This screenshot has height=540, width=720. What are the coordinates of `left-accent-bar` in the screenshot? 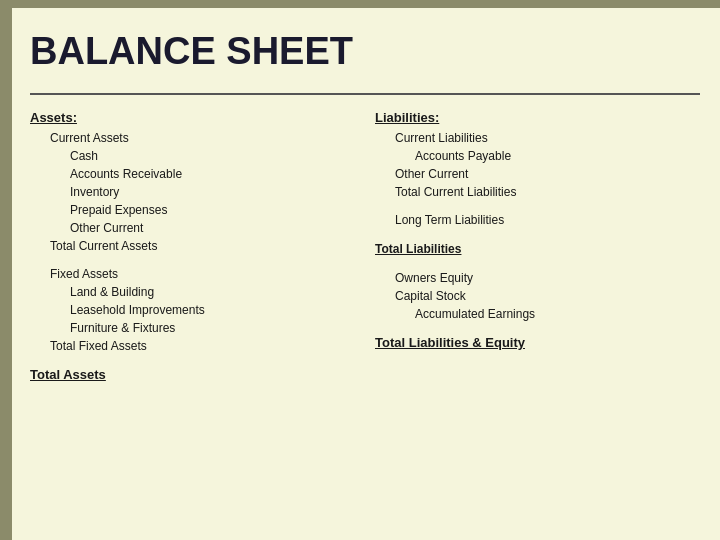 It's located at (6, 270).